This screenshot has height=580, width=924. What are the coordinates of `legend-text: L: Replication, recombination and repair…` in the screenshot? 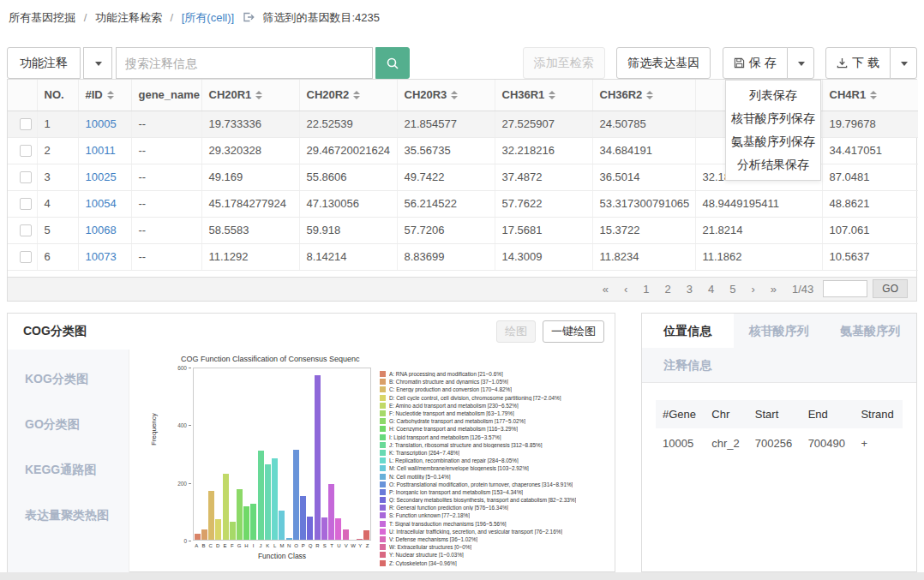 It's located at (454, 461).